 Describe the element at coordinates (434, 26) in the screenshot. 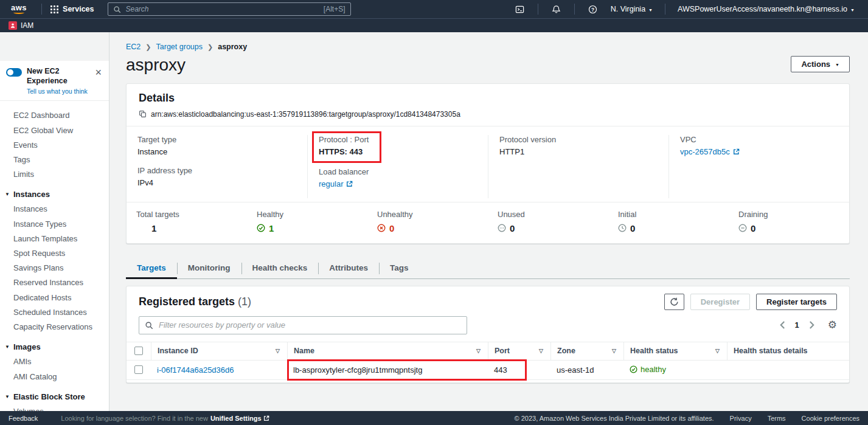

I see `favorites-bar: IAM` at that location.